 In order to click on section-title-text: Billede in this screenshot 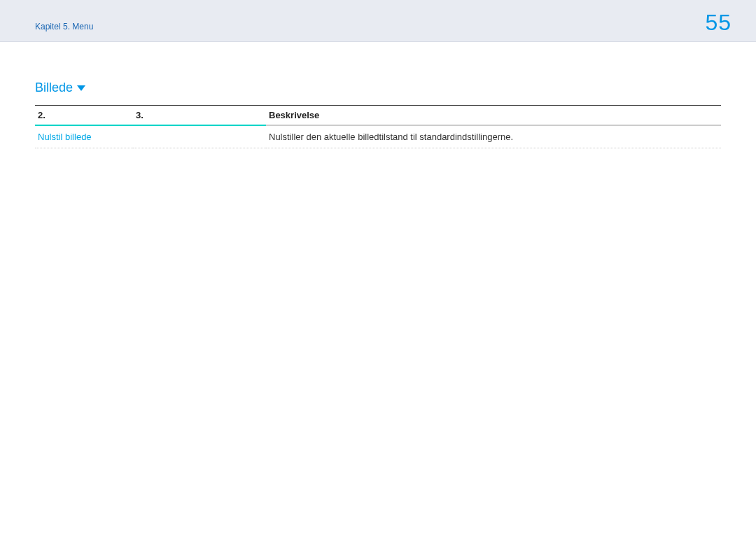, I will do `click(54, 88)`.